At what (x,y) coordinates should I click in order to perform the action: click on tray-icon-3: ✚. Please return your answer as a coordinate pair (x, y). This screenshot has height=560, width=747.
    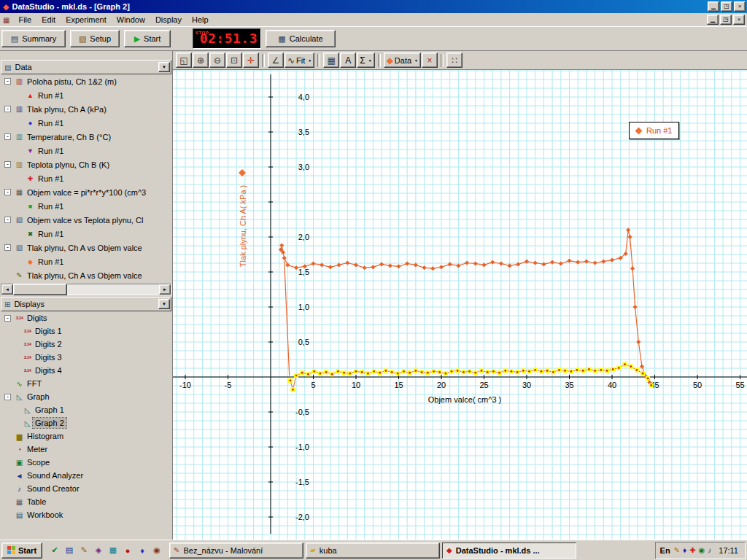
    Looking at the image, I should click on (692, 550).